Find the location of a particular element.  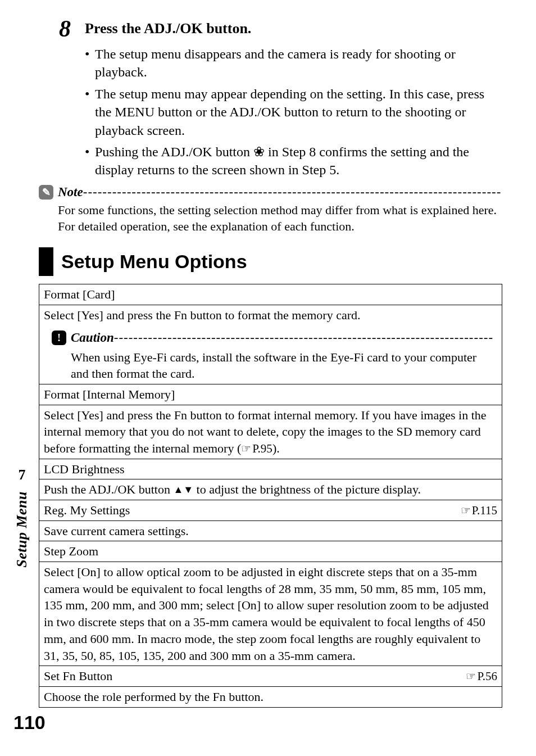

option-title: Reg. My Settings ☞P.115 is located at coordinates (271, 510).